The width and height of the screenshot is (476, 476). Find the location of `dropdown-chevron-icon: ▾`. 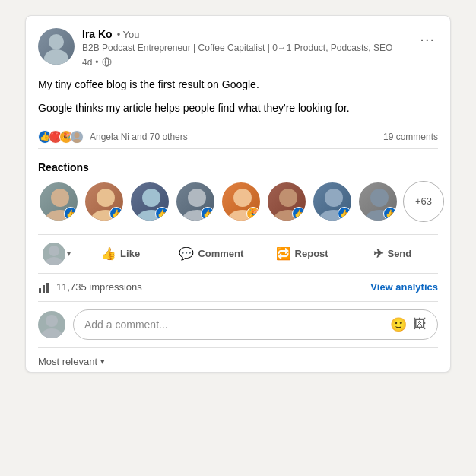

dropdown-chevron-icon: ▾ is located at coordinates (68, 254).